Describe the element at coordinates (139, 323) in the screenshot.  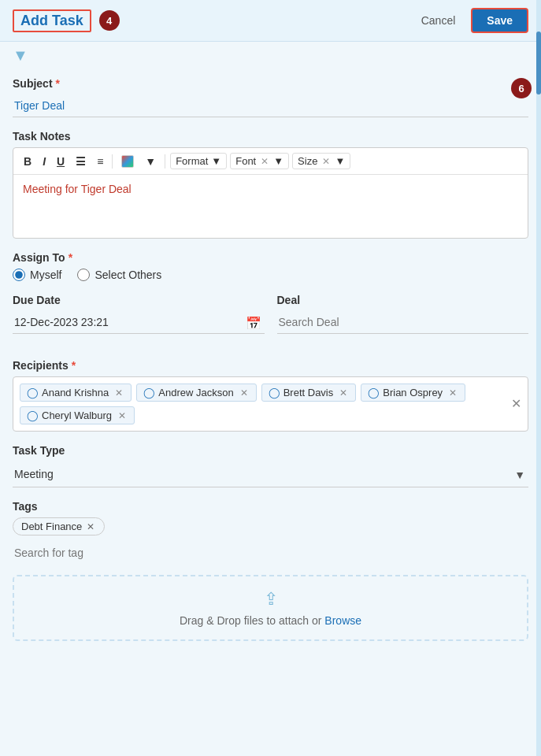
I see `due-date-input` at that location.